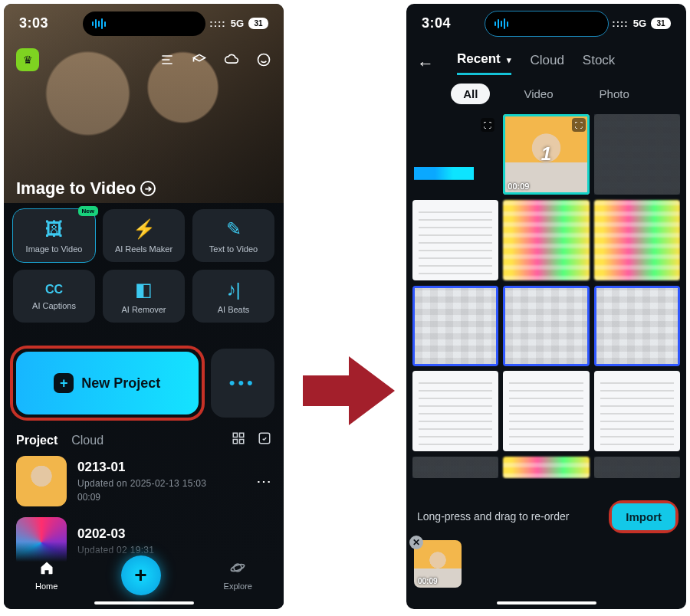  I want to click on bolt-icon: ⚡, so click(144, 229).